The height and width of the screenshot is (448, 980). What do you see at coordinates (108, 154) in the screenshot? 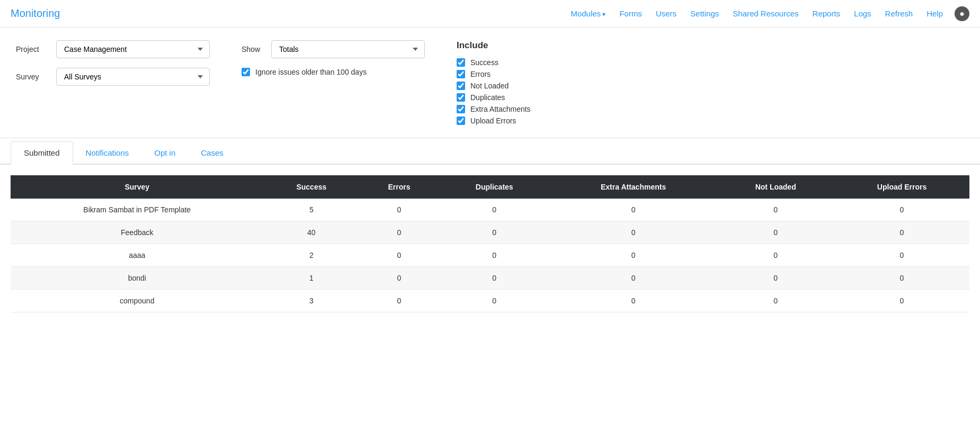
I see `tab-notifications: Notifications` at bounding box center [108, 154].